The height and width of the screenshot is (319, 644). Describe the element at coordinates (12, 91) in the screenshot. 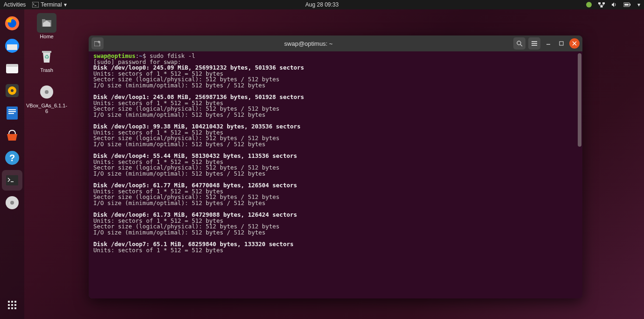

I see `dock-rhythmbox` at that location.